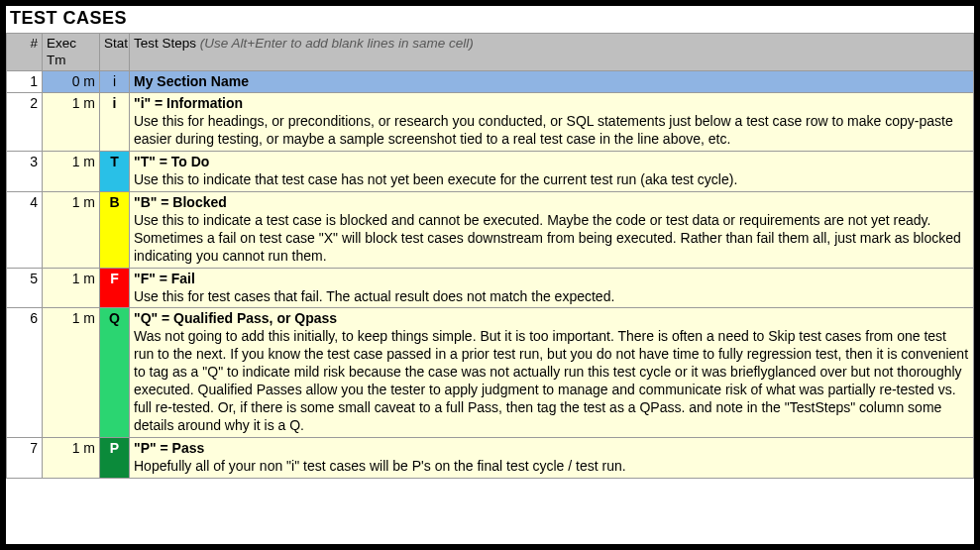  I want to click on test-steps-cell: "F" = FailUse this for test cases that f…, so click(552, 287).